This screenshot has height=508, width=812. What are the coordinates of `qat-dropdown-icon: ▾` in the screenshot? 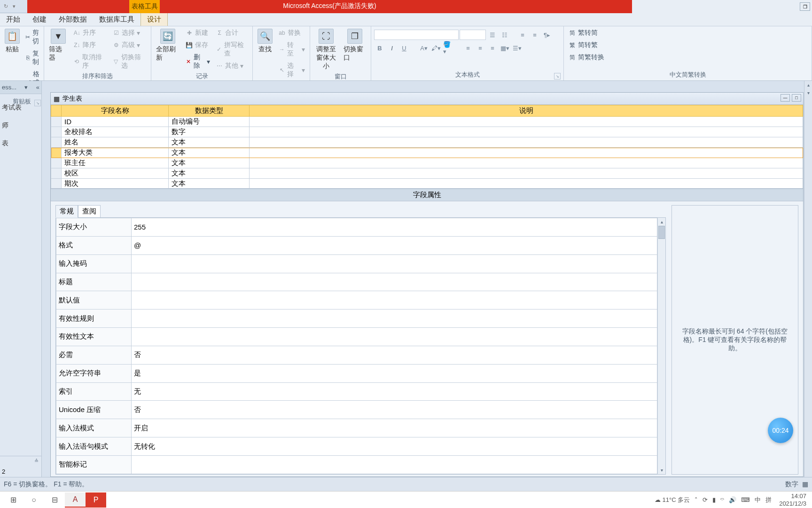 It's located at (14, 7).